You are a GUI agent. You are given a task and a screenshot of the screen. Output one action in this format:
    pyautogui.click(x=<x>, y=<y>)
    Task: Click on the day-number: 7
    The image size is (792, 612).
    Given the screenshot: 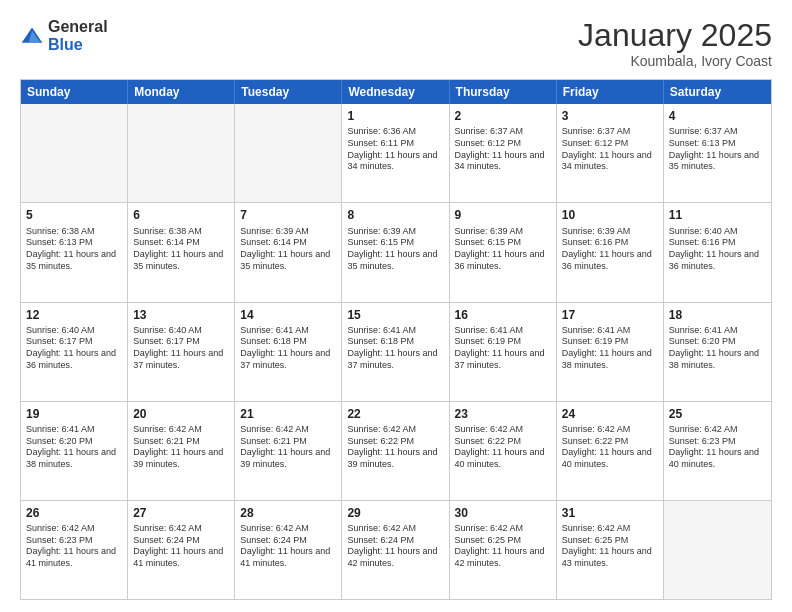 What is the action you would take?
    pyautogui.click(x=288, y=215)
    